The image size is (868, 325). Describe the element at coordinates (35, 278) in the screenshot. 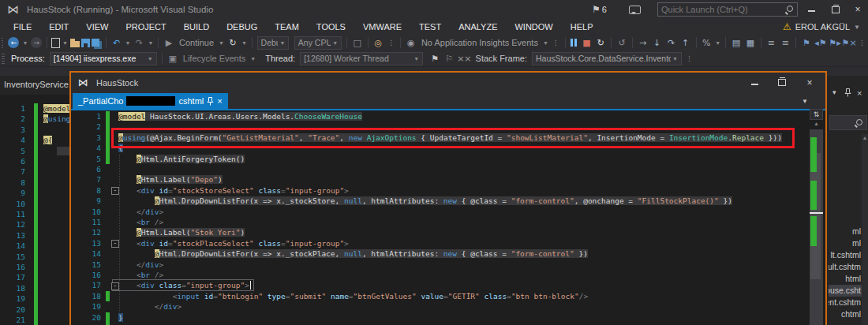

I see `bg-code-line-17: 17` at that location.